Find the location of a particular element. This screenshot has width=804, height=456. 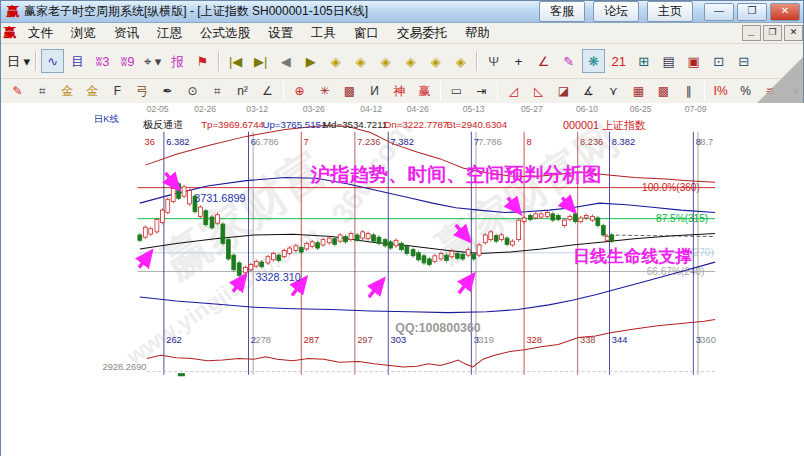

forum-button: 论坛 is located at coordinates (616, 12).